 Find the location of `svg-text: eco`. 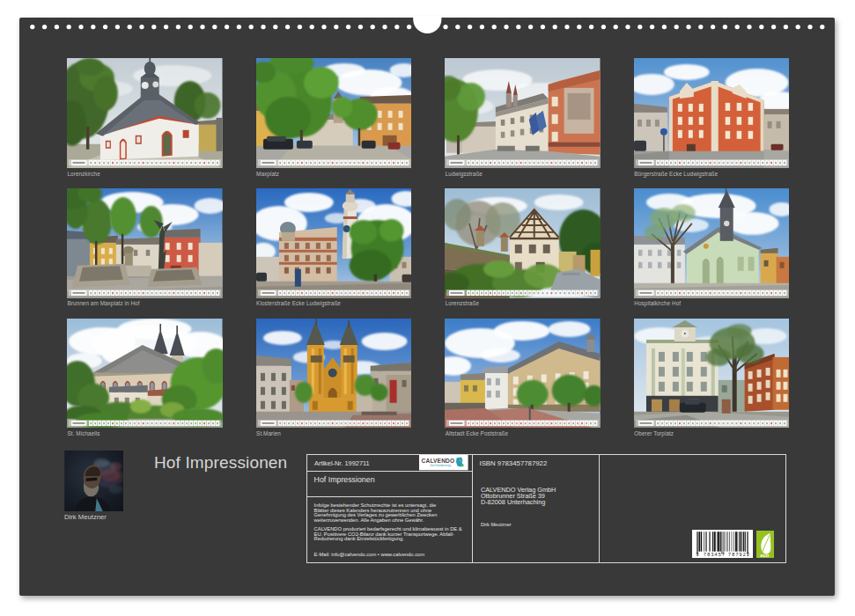

svg-text: eco is located at coordinates (764, 554).